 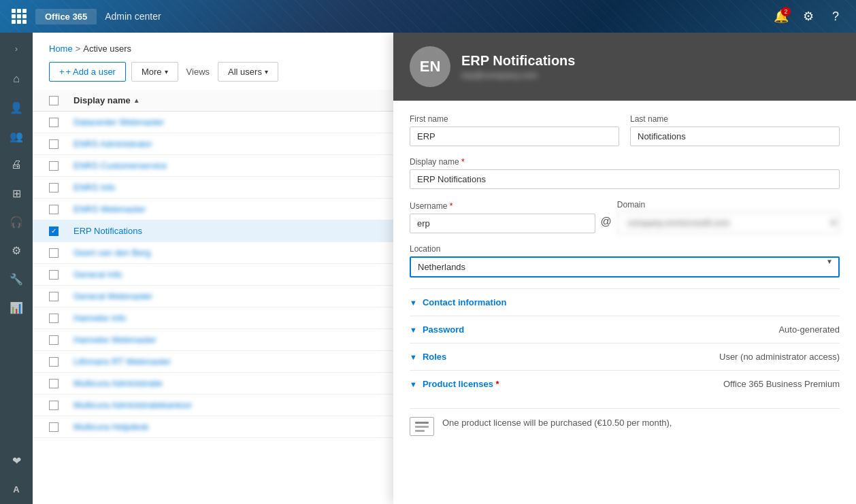 What do you see at coordinates (422, 426) in the screenshot?
I see `license-card-icon` at bounding box center [422, 426].